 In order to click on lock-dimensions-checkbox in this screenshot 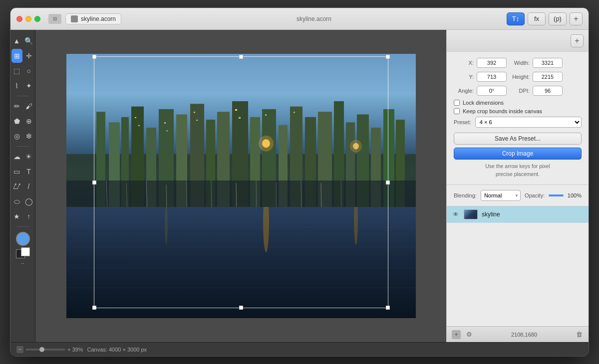, I will do `click(457, 103)`.